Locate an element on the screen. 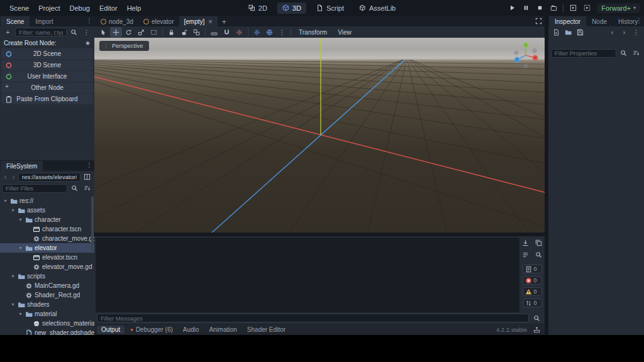  workspace-assetlib: AssetLib is located at coordinates (377, 8).